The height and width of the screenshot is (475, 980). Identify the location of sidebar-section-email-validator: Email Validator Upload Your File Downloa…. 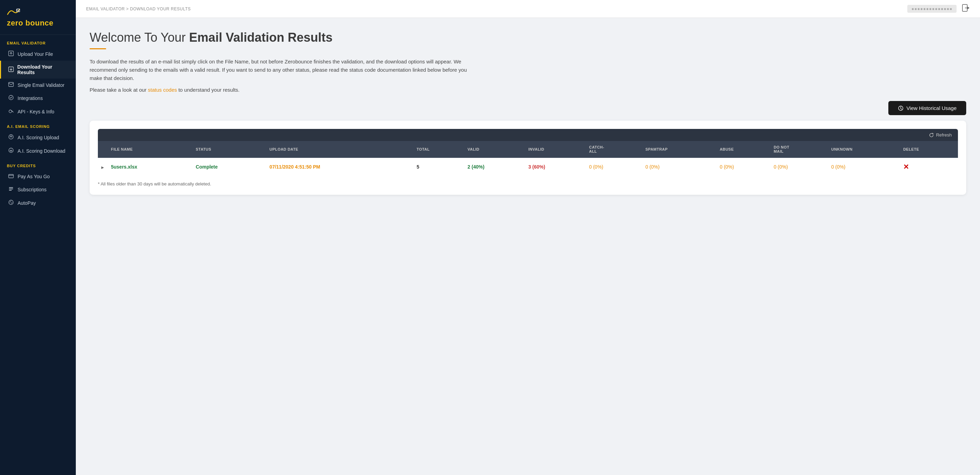
(38, 77).